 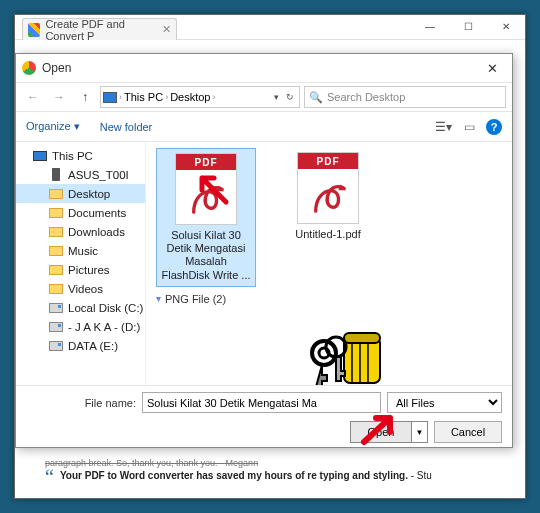 What do you see at coordinates (144, 97) in the screenshot?
I see `breadcrumb-root: This PC` at bounding box center [144, 97].